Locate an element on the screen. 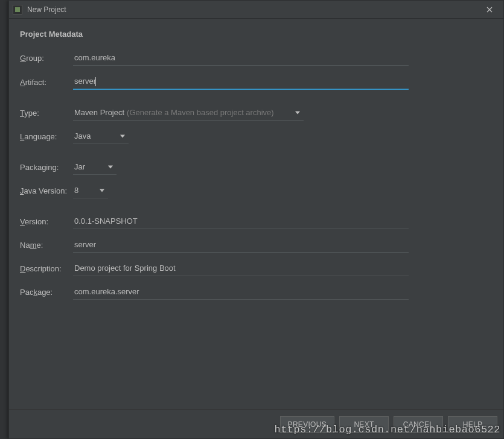  label-type: Type: is located at coordinates (46, 113).